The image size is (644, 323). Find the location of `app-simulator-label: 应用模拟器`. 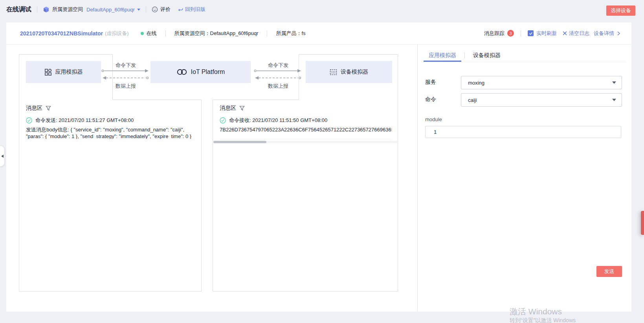

app-simulator-label: 应用模拟器 is located at coordinates (69, 72).